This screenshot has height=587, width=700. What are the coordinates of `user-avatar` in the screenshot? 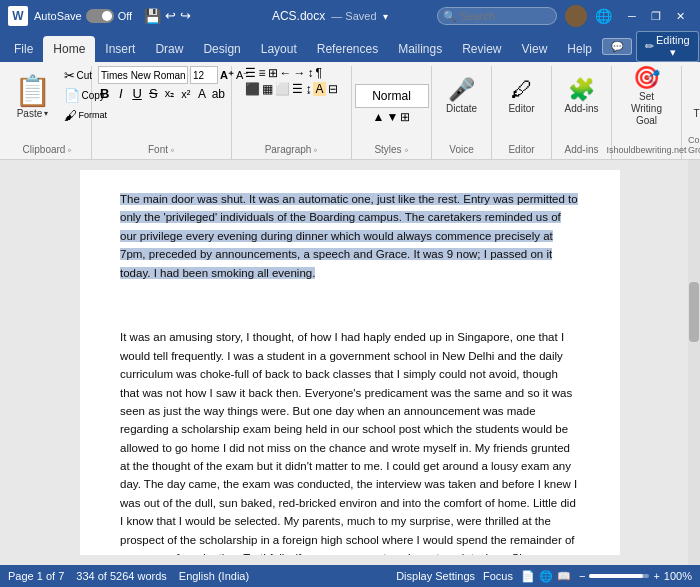 It's located at (576, 16).